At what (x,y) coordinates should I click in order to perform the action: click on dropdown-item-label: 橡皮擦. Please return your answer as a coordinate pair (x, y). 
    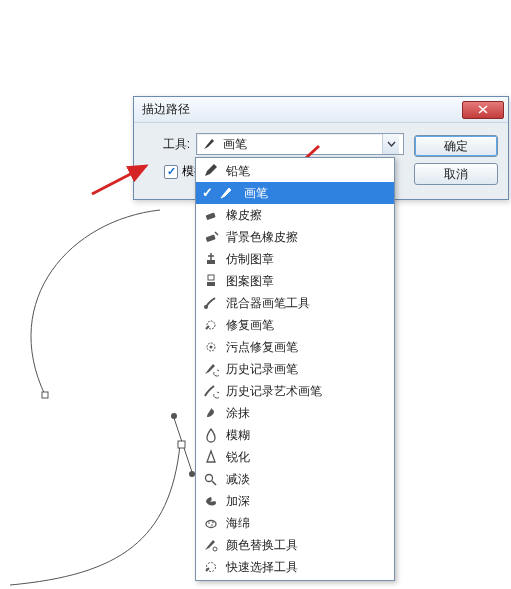
    Looking at the image, I should click on (242, 216).